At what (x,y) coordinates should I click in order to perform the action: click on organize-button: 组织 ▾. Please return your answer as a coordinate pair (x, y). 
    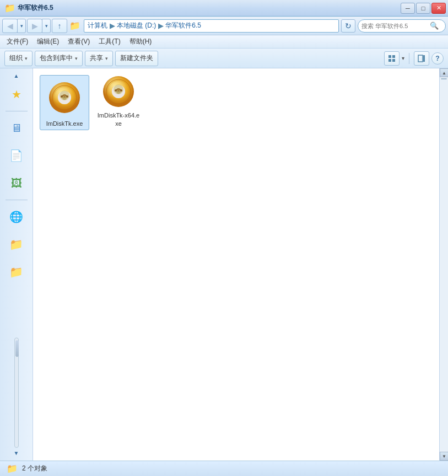
    Looking at the image, I should click on (19, 58).